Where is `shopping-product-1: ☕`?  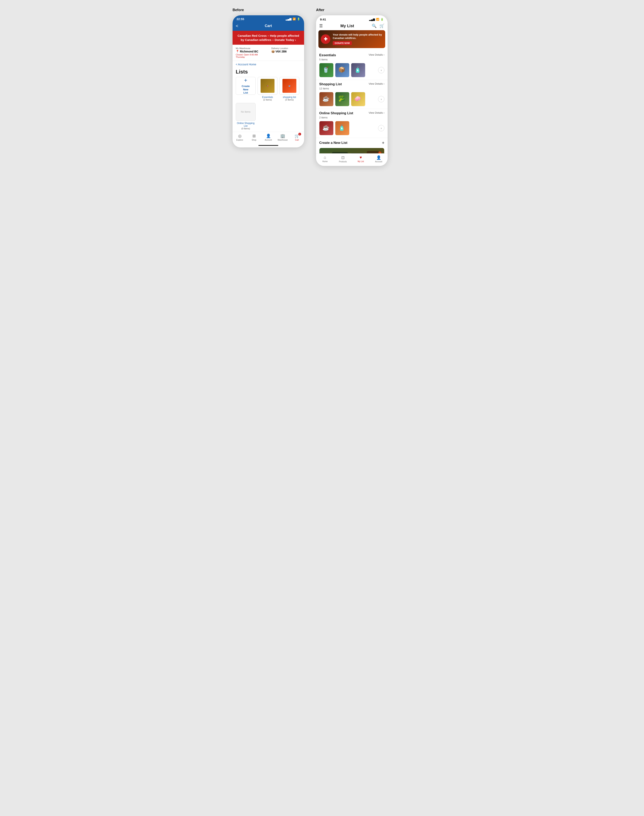
shopping-product-1: ☕ is located at coordinates (327, 99).